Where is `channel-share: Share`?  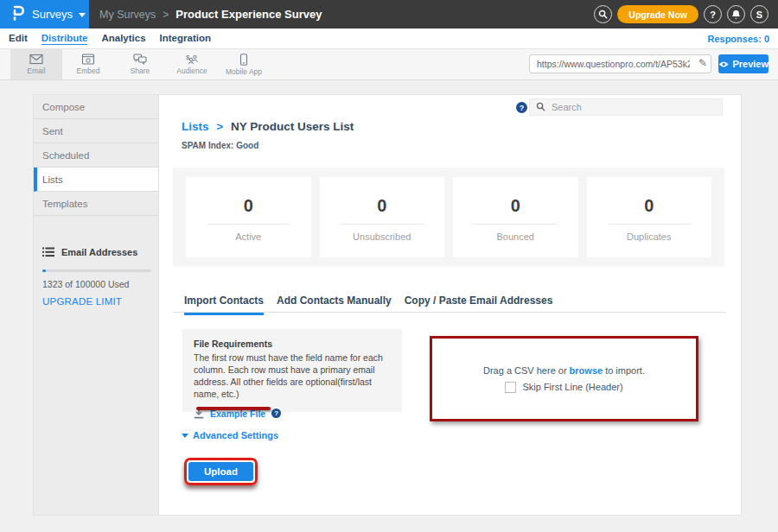 channel-share: Share is located at coordinates (140, 64).